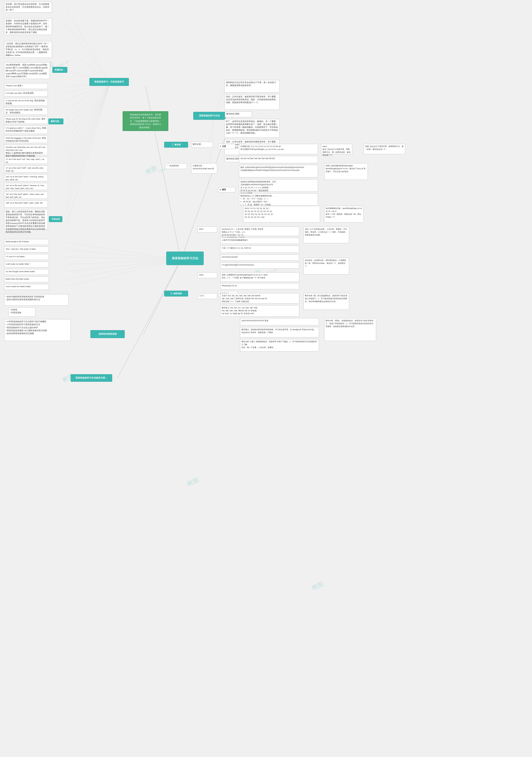 This screenshot has height=757, width=532. I want to click on node-freq-usage: 公章声乃不同单词组数频率能力, so click(260, 241).